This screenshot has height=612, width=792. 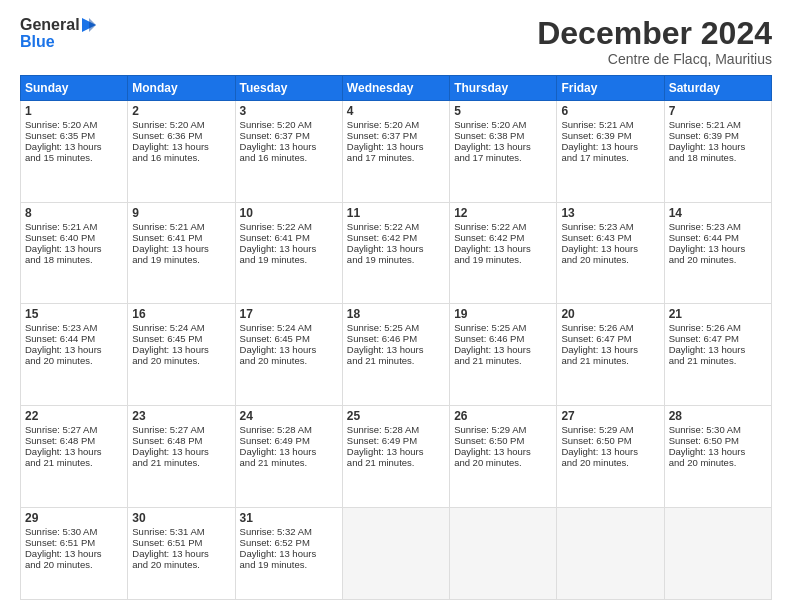 I want to click on day-number: 13, so click(x=610, y=213).